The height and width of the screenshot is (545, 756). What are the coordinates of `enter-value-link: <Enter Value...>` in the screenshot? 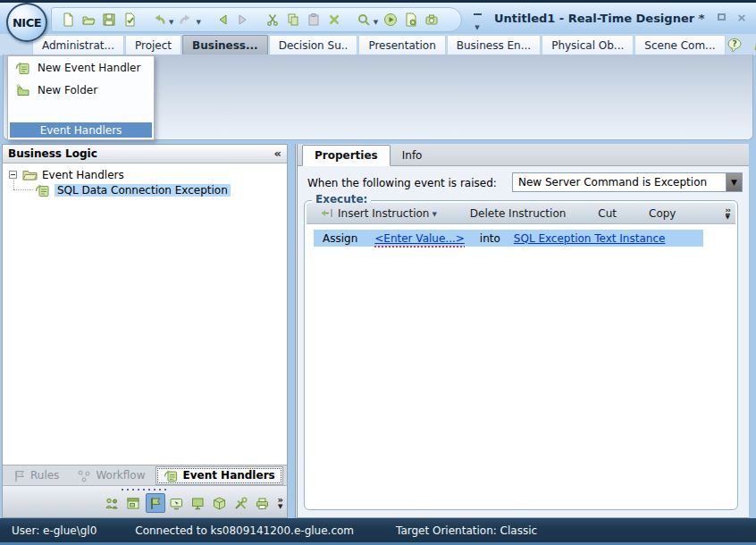 It's located at (420, 239).